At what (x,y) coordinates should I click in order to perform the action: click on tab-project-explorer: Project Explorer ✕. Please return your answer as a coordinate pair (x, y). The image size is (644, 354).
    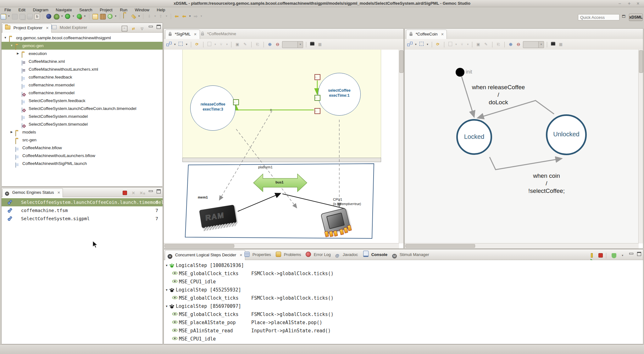
    Looking at the image, I should click on (27, 28).